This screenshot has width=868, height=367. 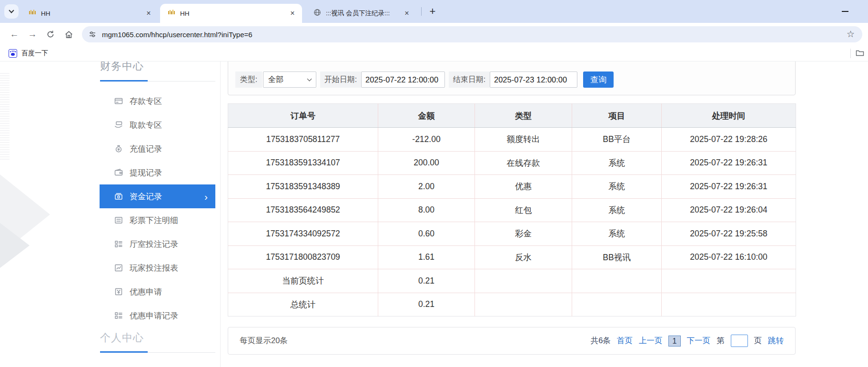 What do you see at coordinates (11, 11) in the screenshot?
I see `tab-search-button` at bounding box center [11, 11].